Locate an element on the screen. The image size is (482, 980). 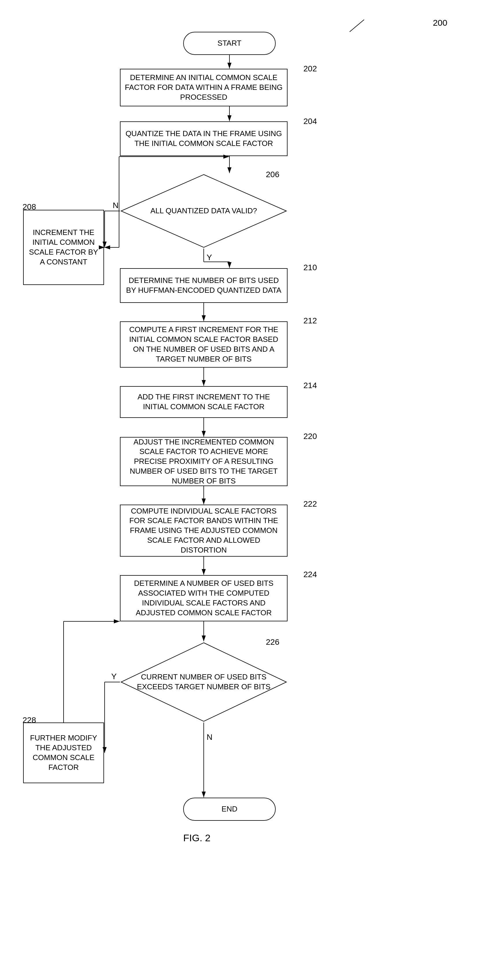
start-label: START is located at coordinates (230, 43).